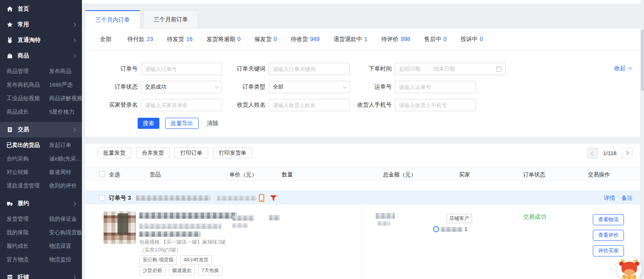 The height and width of the screenshot is (279, 644). I want to click on rate-buyer-button: 评价买家, so click(608, 251).